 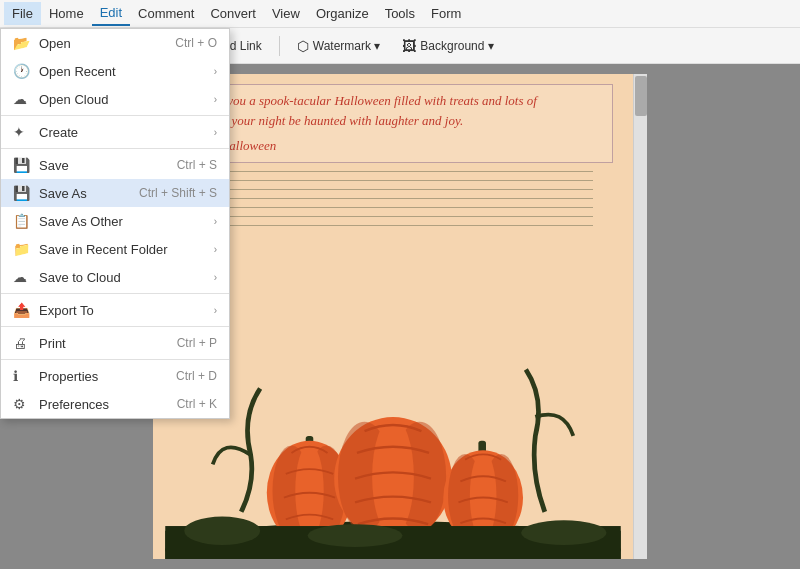 I want to click on save-recent-icon: 📁, so click(x=22, y=249).